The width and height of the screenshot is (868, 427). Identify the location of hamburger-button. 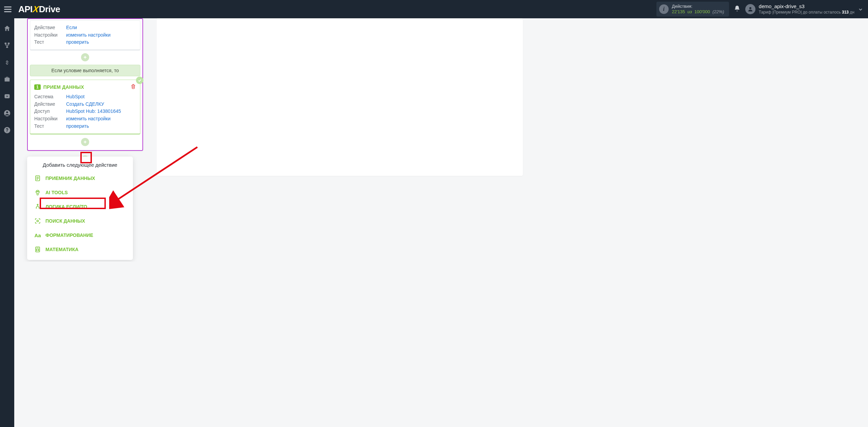
(9, 9).